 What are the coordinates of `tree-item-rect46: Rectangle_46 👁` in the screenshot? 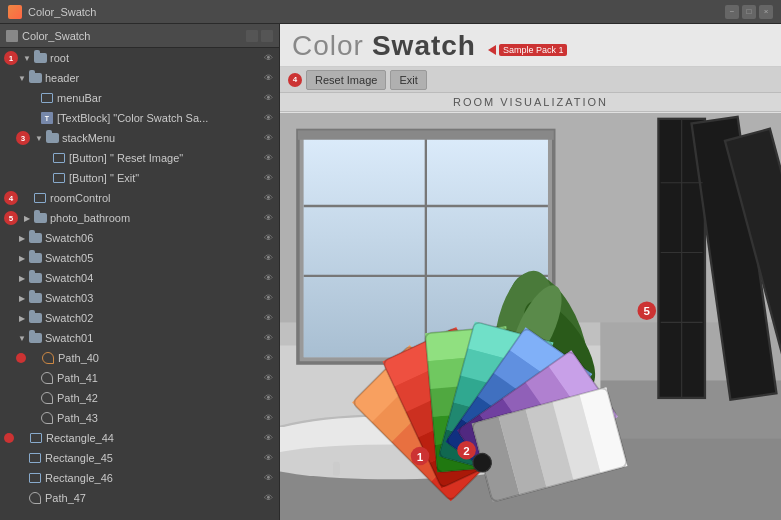 It's located at (140, 478).